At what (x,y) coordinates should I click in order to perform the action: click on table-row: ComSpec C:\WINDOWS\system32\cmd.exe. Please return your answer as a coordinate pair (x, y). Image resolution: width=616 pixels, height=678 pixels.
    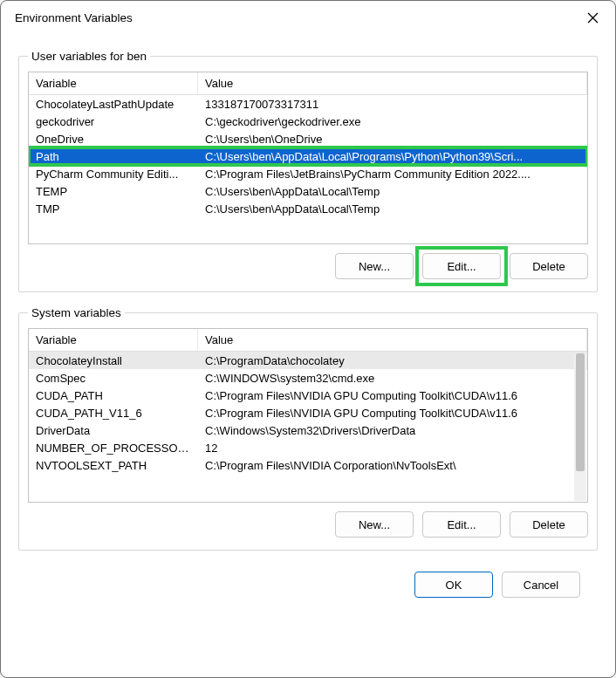
    Looking at the image, I should click on (308, 378).